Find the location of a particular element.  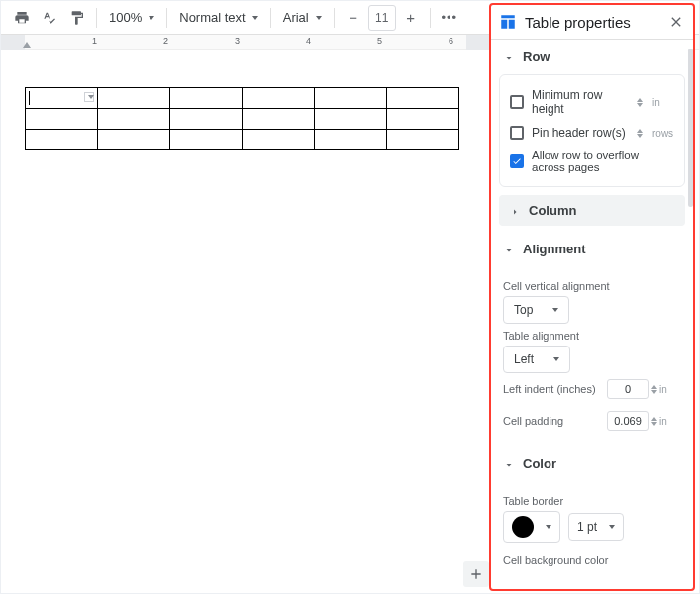

section-color-header: Color is located at coordinates (592, 463).